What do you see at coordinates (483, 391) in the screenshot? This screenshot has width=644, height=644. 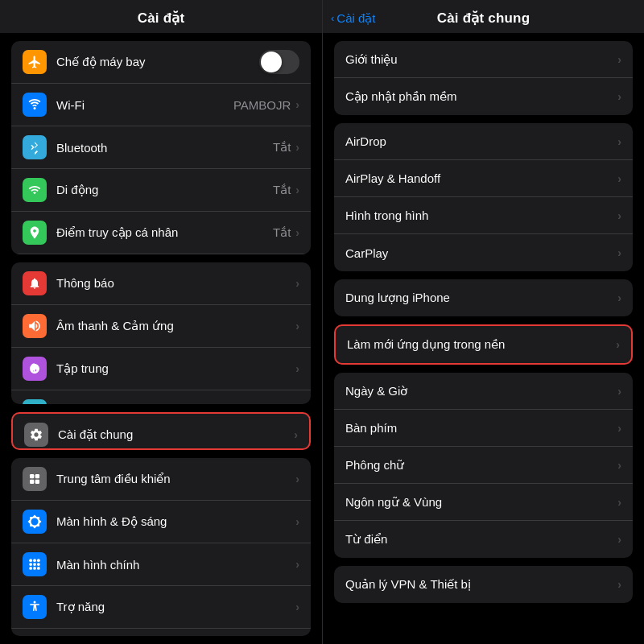 I see `right-row-date-time: Ngày & Giờ›` at bounding box center [483, 391].